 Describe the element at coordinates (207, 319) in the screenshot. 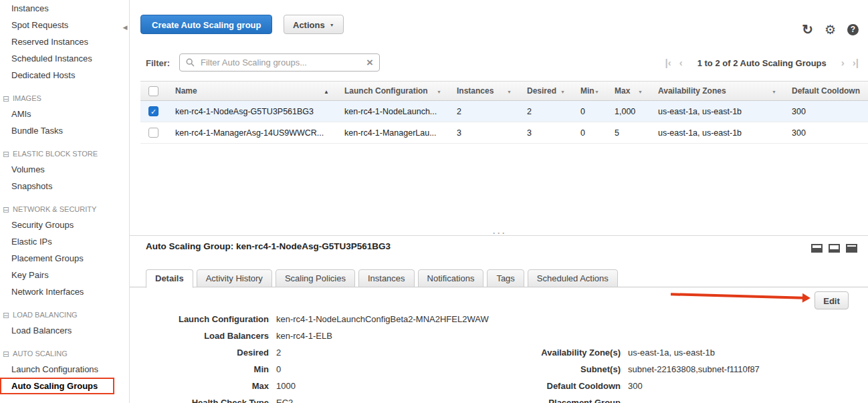

I see `field-label: Launch Configuration` at that location.